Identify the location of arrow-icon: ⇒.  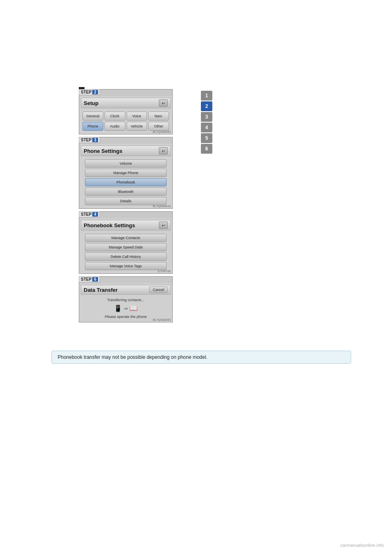
(126, 309).